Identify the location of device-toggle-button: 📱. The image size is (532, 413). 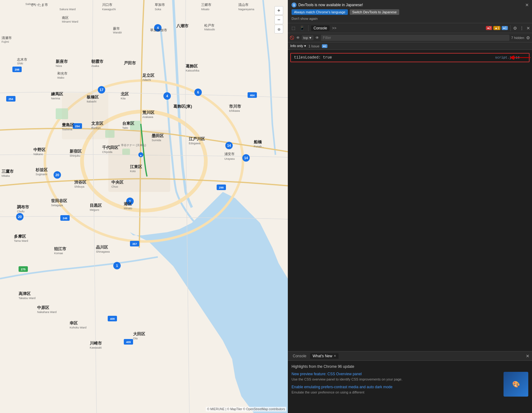
(302, 28).